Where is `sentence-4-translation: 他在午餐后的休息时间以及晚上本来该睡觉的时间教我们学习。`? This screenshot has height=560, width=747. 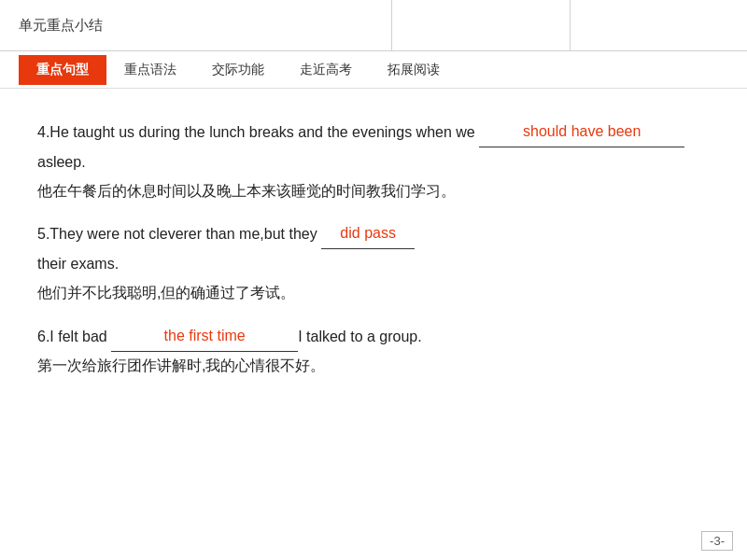 sentence-4-translation: 他在午餐后的休息时间以及晚上本来该睡觉的时间教我们学习。 is located at coordinates (374, 191).